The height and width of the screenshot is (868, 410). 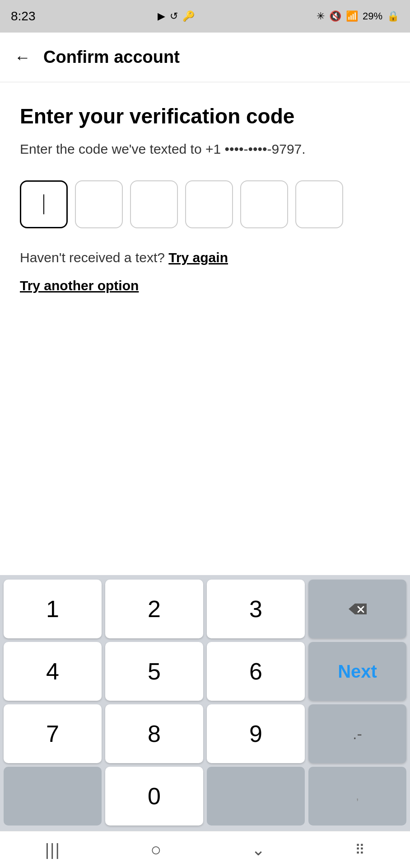 What do you see at coordinates (174, 16) in the screenshot?
I see `sync-icon: ↺` at bounding box center [174, 16].